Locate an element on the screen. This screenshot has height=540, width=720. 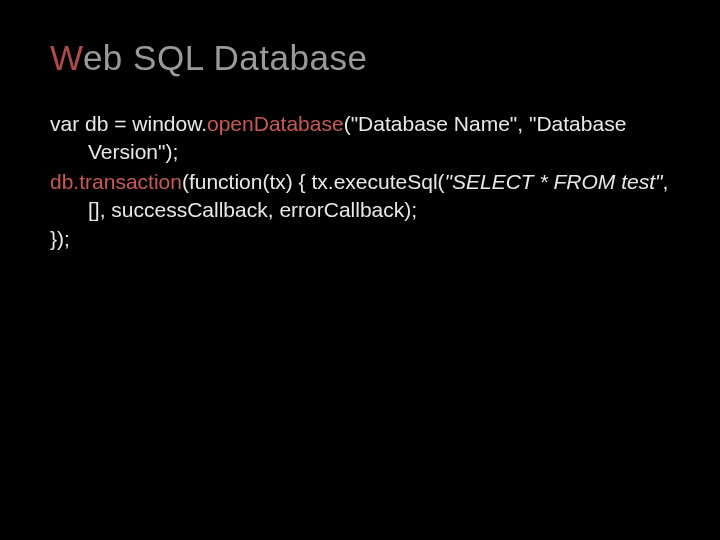
code-line-1: var db = window.openDatabase("Database N… is located at coordinates (360, 138).